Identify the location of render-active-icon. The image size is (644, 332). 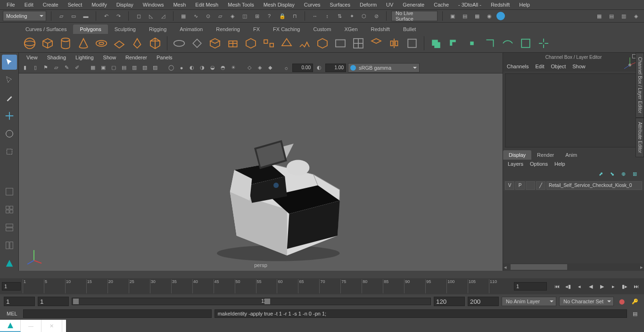
(501, 16).